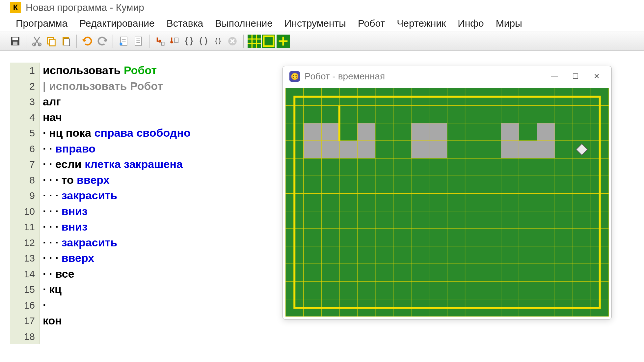  I want to click on code-line: · · все, so click(117, 274).